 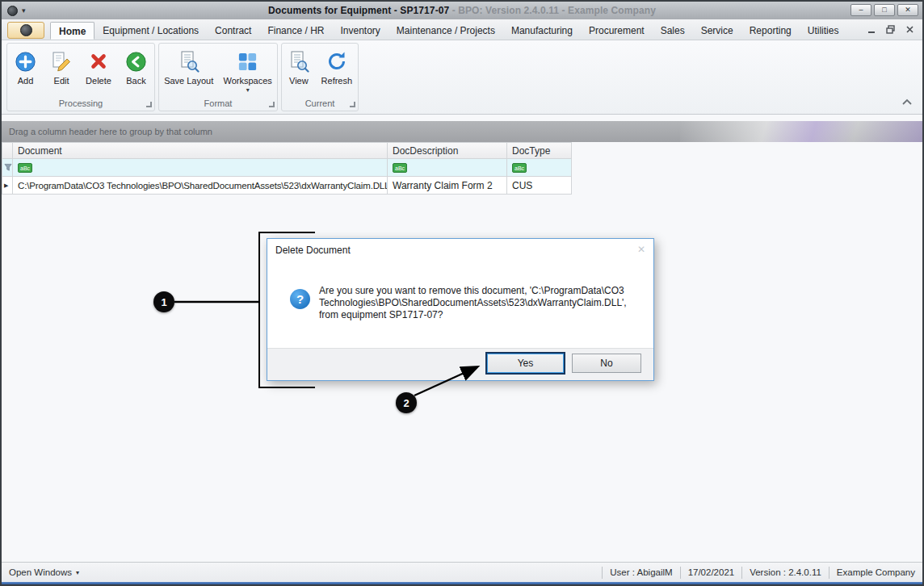 I want to click on delete-button: Delete, so click(x=99, y=68).